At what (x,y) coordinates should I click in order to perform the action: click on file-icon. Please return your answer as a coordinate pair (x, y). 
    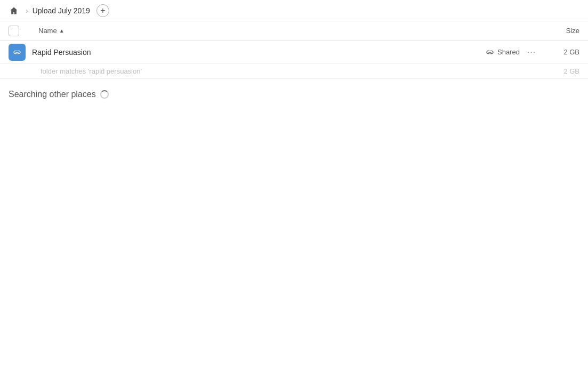
    Looking at the image, I should click on (17, 52).